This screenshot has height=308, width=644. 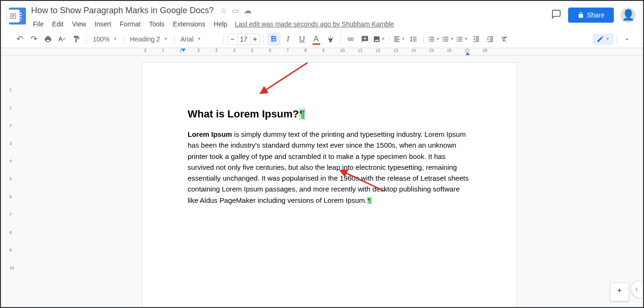 What do you see at coordinates (105, 39) in the screenshot?
I see `zoom-select: 100% ▼` at bounding box center [105, 39].